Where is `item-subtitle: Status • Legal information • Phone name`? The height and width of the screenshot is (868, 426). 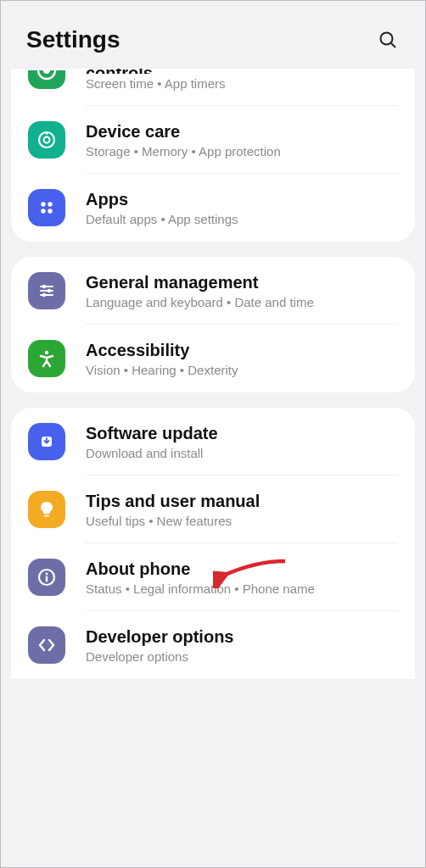 item-subtitle: Status • Legal information • Phone name is located at coordinates (242, 588).